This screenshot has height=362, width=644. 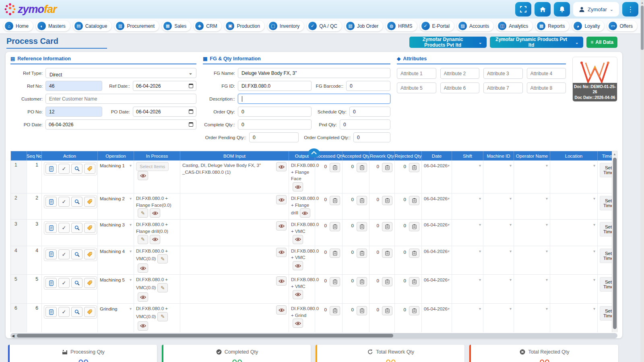 What do you see at coordinates (93, 26) in the screenshot?
I see `nav-item: ▤ Catalogue` at bounding box center [93, 26].